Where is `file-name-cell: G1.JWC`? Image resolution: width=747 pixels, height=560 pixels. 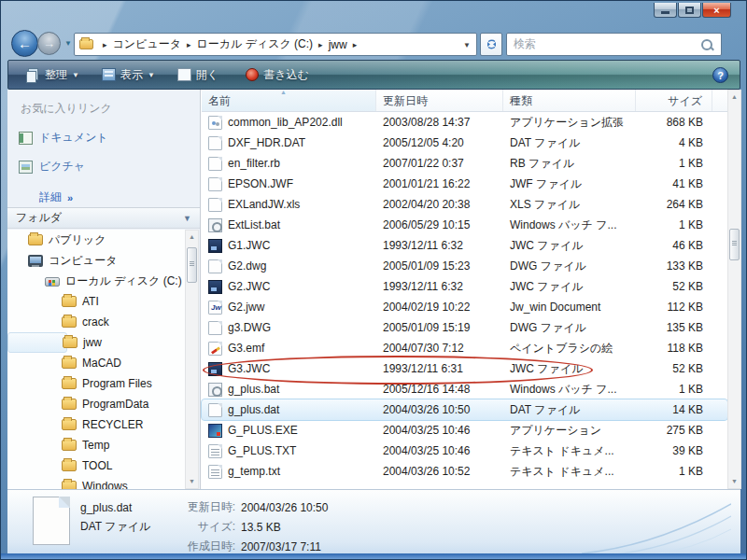 file-name-cell: G1.JWC is located at coordinates (289, 246).